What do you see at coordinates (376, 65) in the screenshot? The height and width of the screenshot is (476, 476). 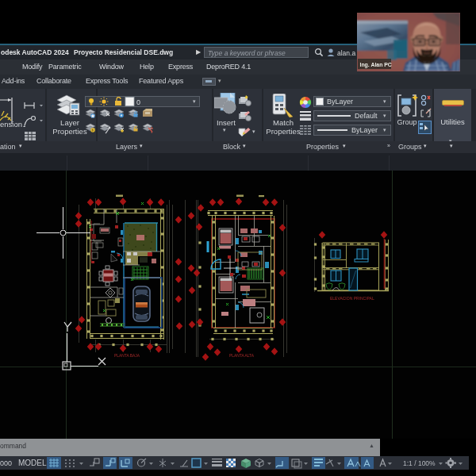 I see `svg-text: Ing. Alan PC` at bounding box center [376, 65].